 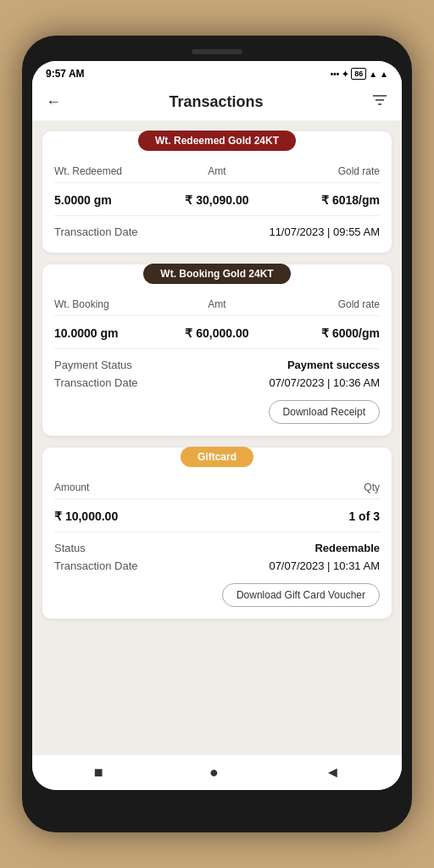 I want to click on wifi-icon: ▲, so click(x=384, y=75).